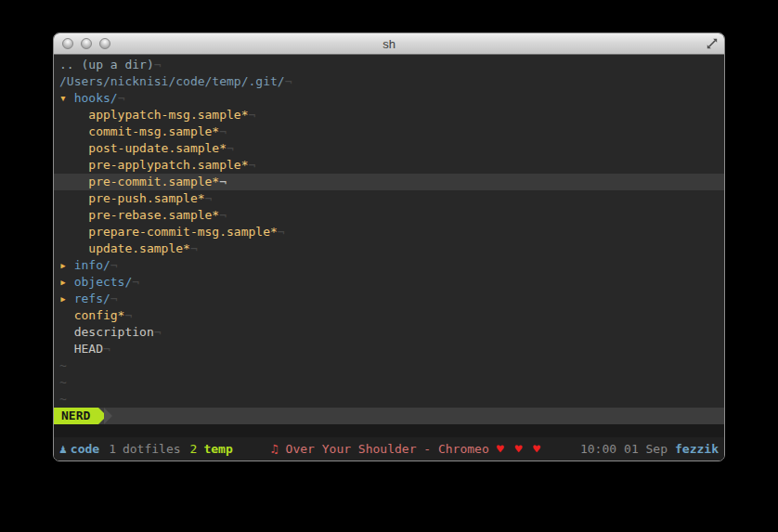  I want to click on tree-row-label: objects/, so click(104, 282).